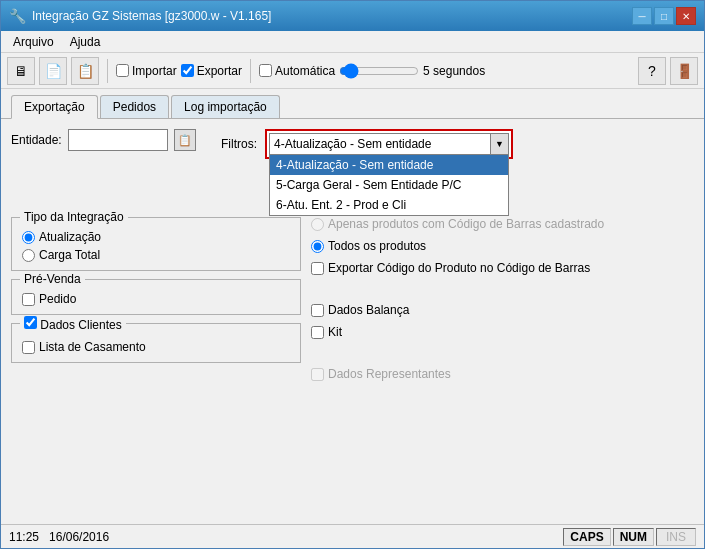 The width and height of the screenshot is (705, 549). Describe the element at coordinates (664, 16) in the screenshot. I see `restore-button: □` at that location.